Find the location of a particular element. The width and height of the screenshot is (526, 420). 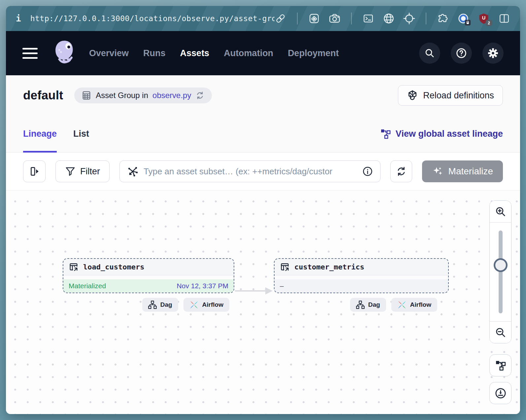

asset-status: – is located at coordinates (282, 286).